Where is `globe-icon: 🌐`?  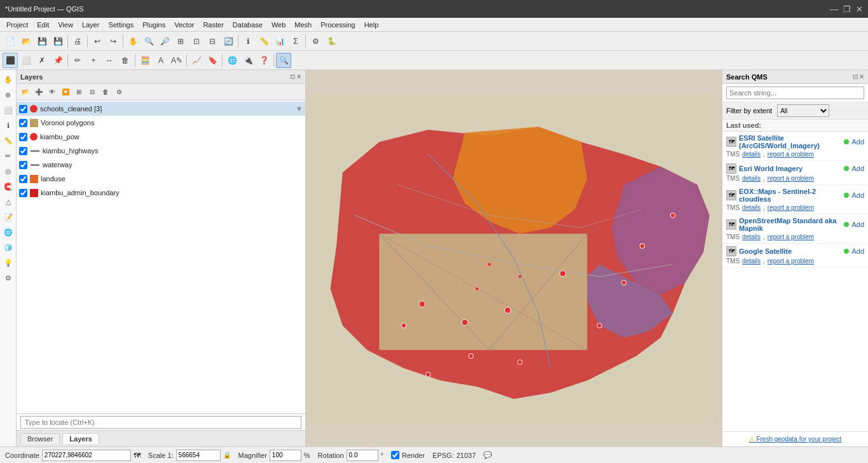 globe-icon: 🌐 is located at coordinates (8, 232).